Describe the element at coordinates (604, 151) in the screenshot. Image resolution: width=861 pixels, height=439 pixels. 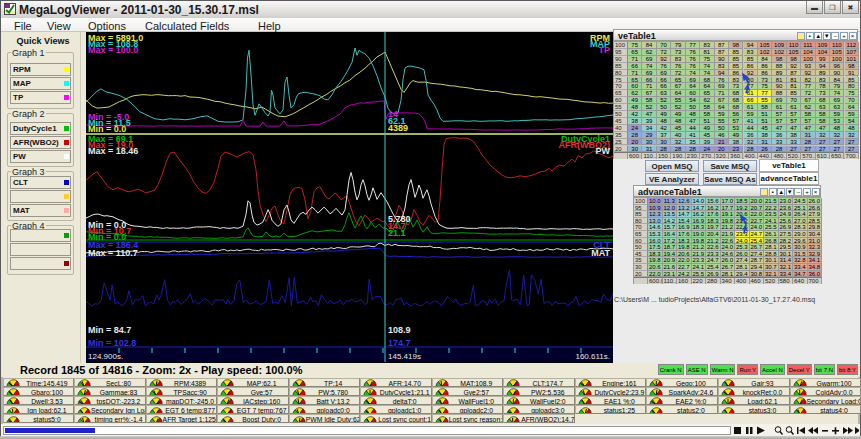
I see `svg-text: PW` at that location.